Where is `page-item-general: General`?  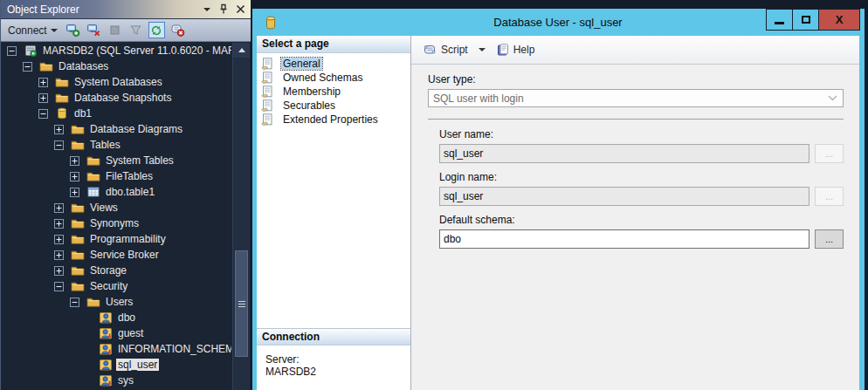
page-item-general: General is located at coordinates (334, 64).